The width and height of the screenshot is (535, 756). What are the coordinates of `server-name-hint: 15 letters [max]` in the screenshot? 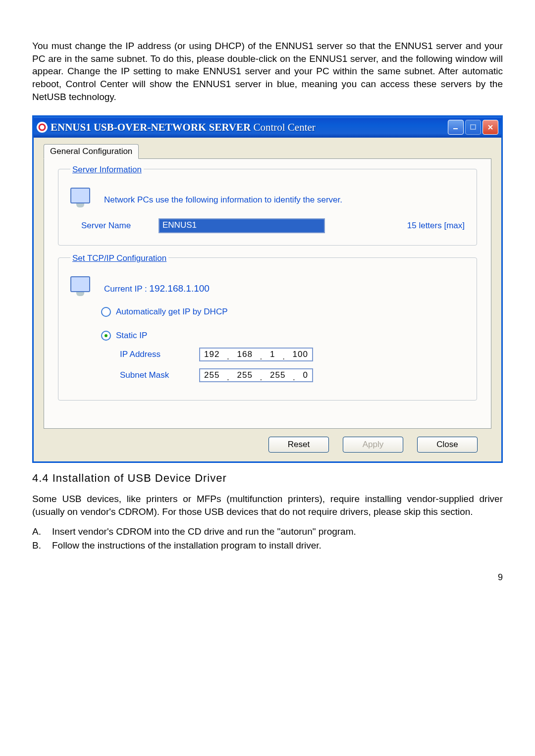 It's located at (436, 226).